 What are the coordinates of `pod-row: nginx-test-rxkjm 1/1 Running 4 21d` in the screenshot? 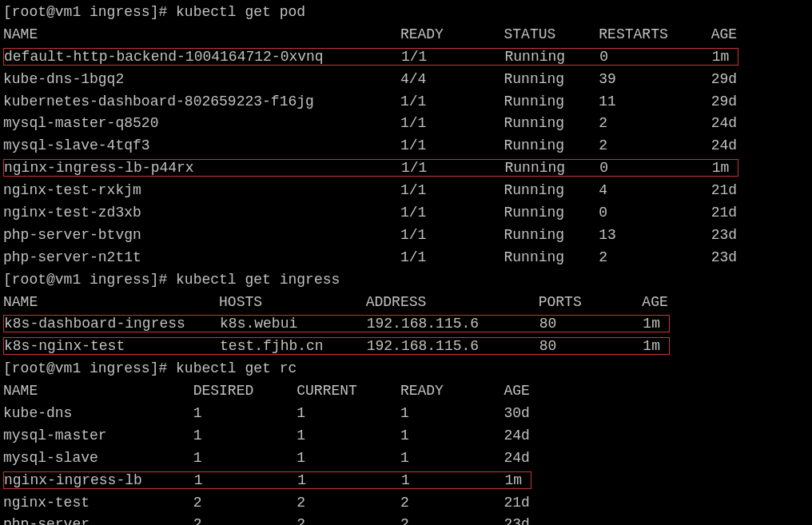 It's located at (406, 191).